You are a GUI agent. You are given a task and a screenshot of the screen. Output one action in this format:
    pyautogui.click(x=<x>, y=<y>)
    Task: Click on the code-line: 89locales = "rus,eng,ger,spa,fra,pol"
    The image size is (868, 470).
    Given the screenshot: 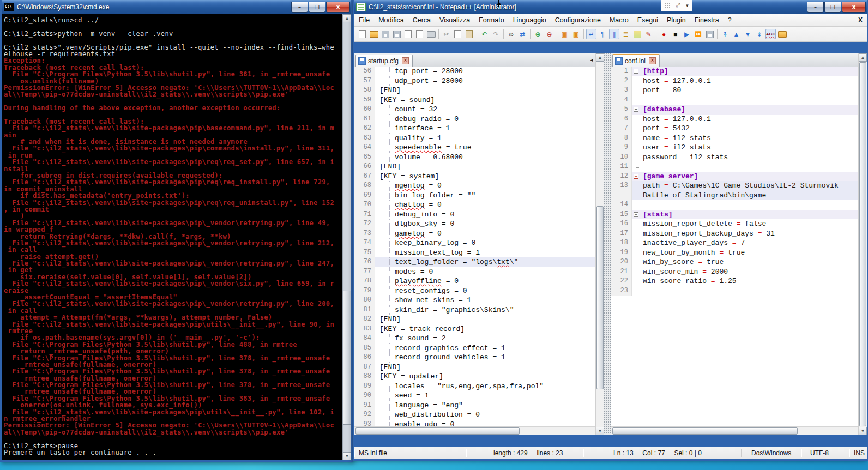 What is the action you would take?
    pyautogui.click(x=475, y=387)
    